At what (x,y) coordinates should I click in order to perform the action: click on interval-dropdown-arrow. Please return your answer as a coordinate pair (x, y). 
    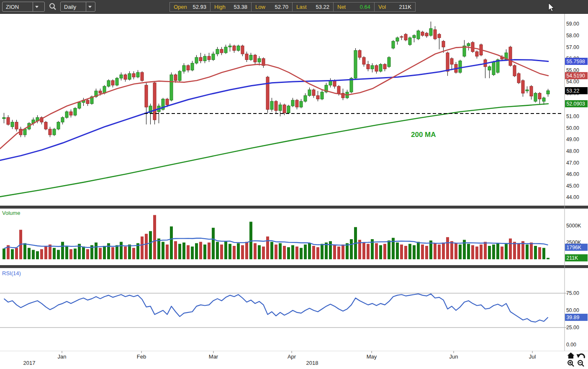
    Looking at the image, I should click on (90, 7).